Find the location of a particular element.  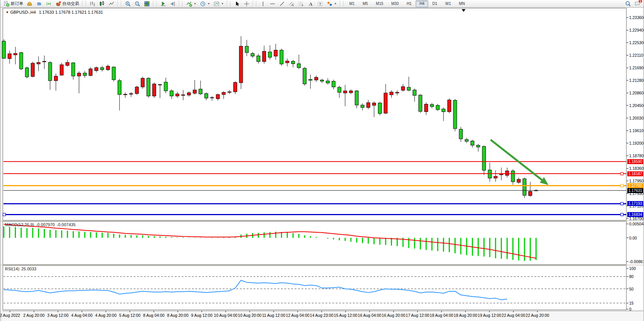

crosshair-button is located at coordinates (247, 4).